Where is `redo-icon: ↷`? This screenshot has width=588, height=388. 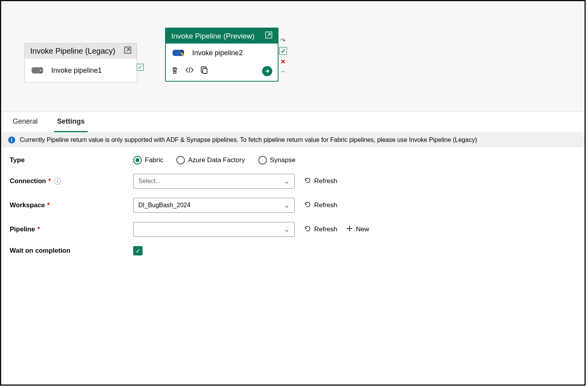 redo-icon: ↷ is located at coordinates (283, 40).